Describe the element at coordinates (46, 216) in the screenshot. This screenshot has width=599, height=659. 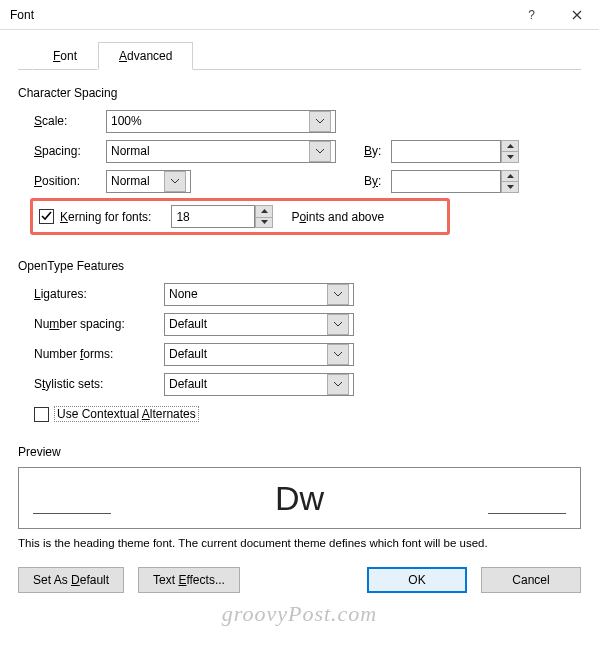
I see `check-icon` at that location.